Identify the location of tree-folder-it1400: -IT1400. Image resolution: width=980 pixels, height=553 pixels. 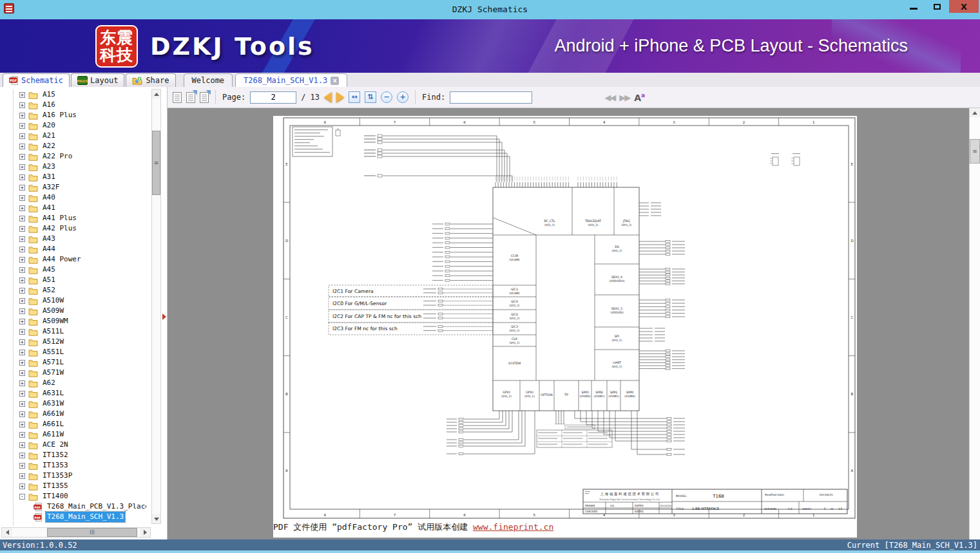
(73, 496).